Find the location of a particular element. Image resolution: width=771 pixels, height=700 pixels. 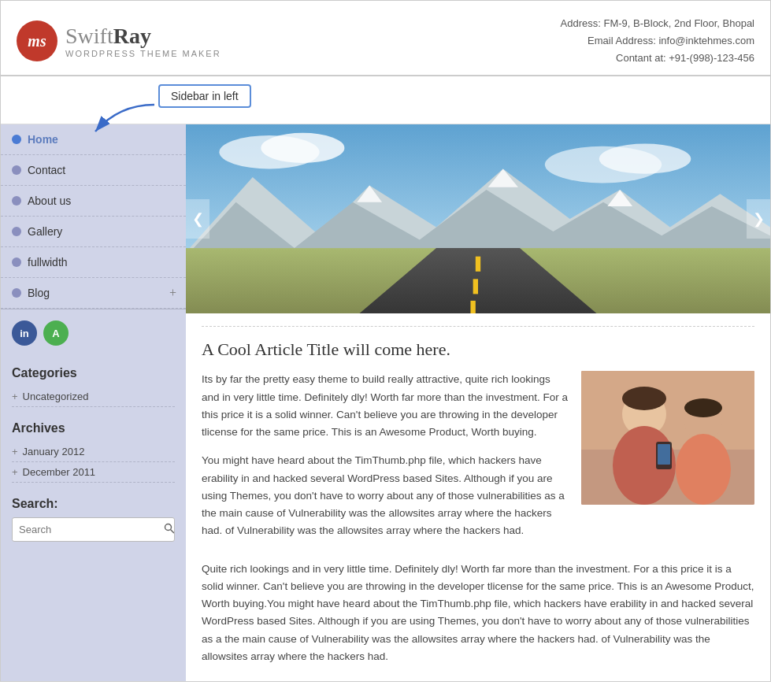

search-icon is located at coordinates (169, 528).